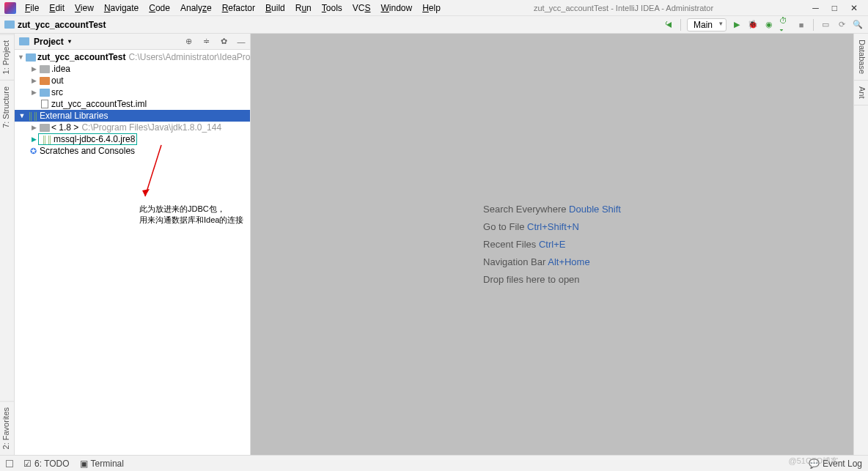 The height and width of the screenshot is (471, 868). Describe the element at coordinates (669, 25) in the screenshot. I see `back-arrow-icon` at that location.